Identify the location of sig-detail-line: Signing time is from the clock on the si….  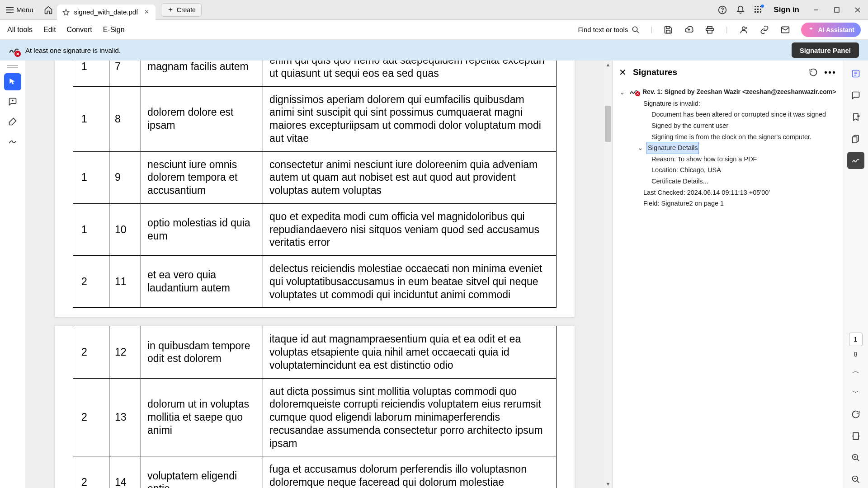
(728, 137).